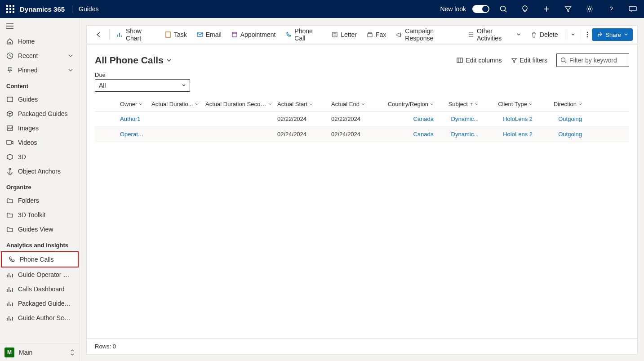 The height and width of the screenshot is (361, 644). Describe the element at coordinates (590, 9) in the screenshot. I see `gear-icon` at that location.